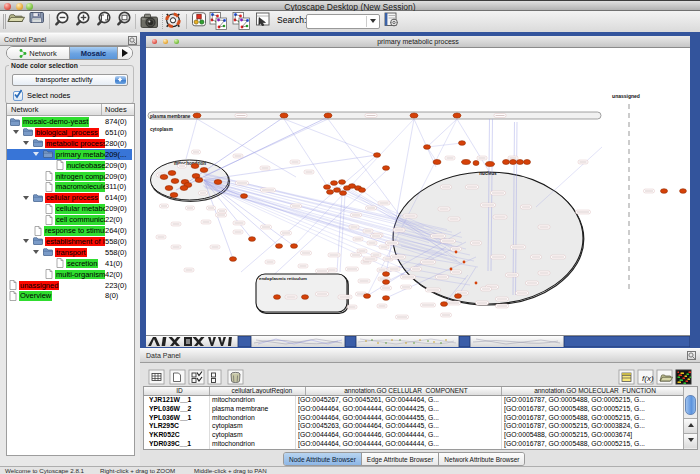 The image size is (700, 474). Describe the element at coordinates (626, 96) in the screenshot. I see `svg-text: unassigned` at that location.